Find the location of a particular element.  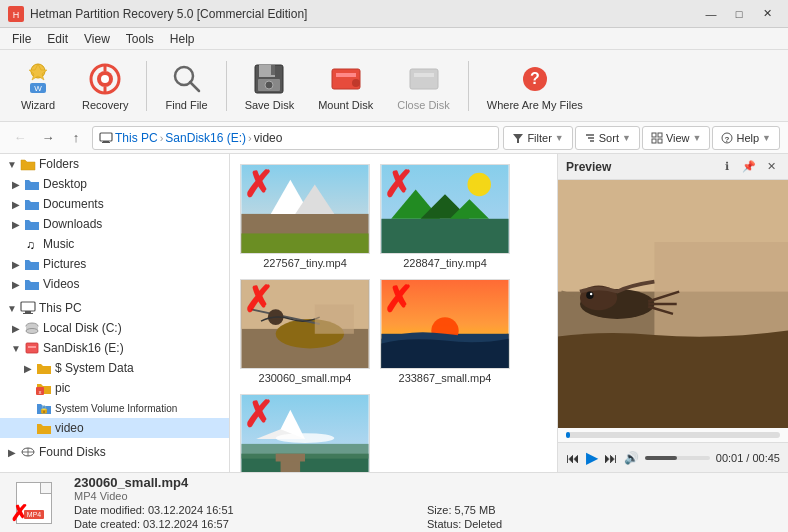

skip-forward-button: ⏭ is located at coordinates (611, 458).